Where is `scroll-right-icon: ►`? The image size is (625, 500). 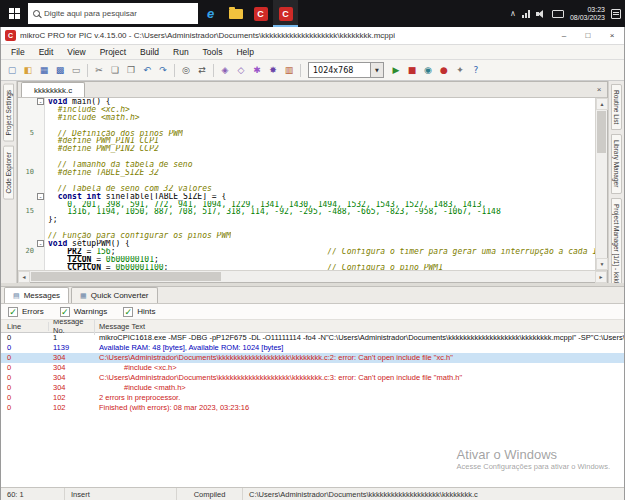 scroll-right-icon: ► is located at coordinates (601, 277).